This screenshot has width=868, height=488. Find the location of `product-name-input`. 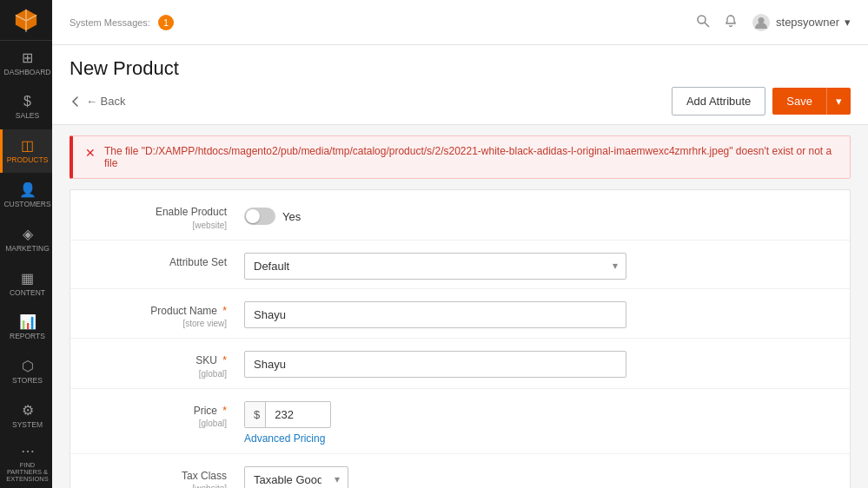

product-name-input is located at coordinates (435, 314).